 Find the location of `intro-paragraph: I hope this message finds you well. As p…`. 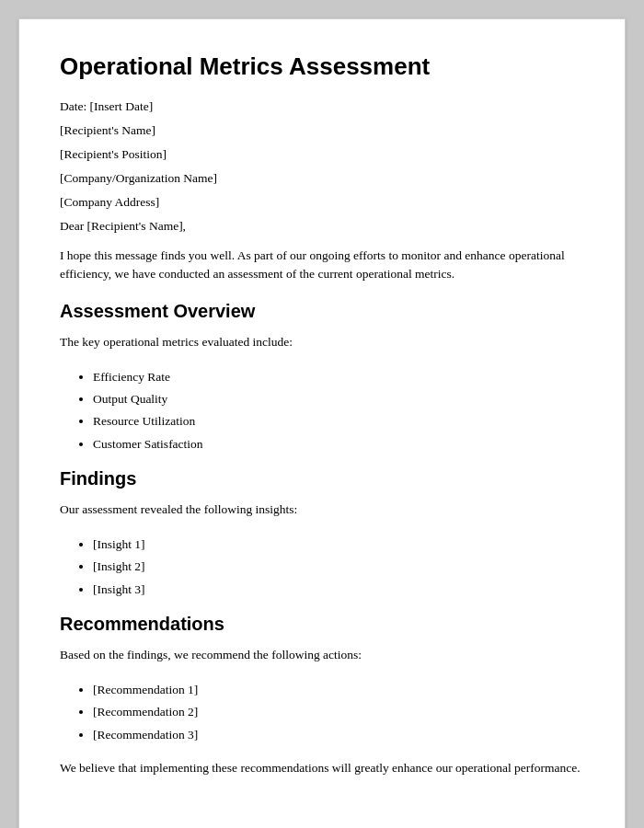

intro-paragraph: I hope this message finds you well. As p… is located at coordinates (322, 265).